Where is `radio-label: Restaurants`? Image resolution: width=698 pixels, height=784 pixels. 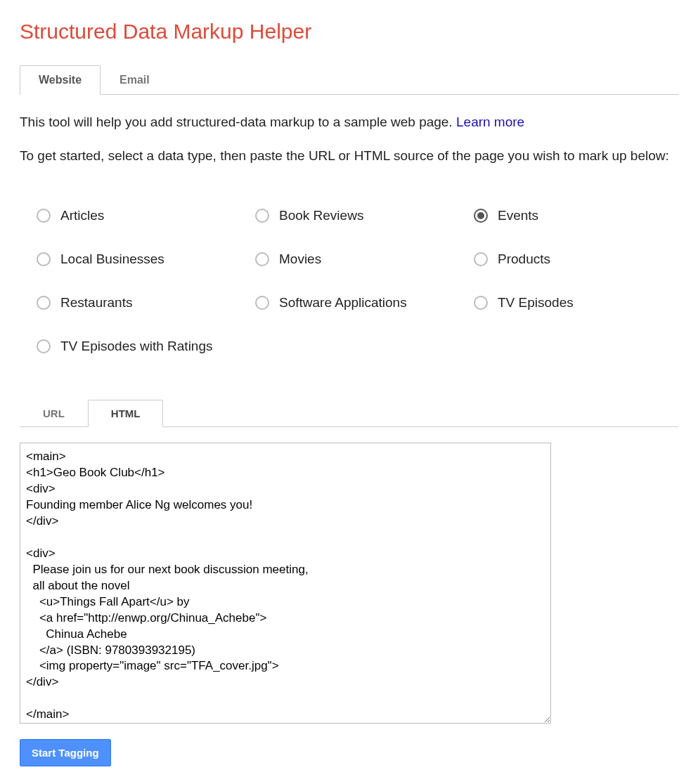 radio-label: Restaurants is located at coordinates (96, 303).